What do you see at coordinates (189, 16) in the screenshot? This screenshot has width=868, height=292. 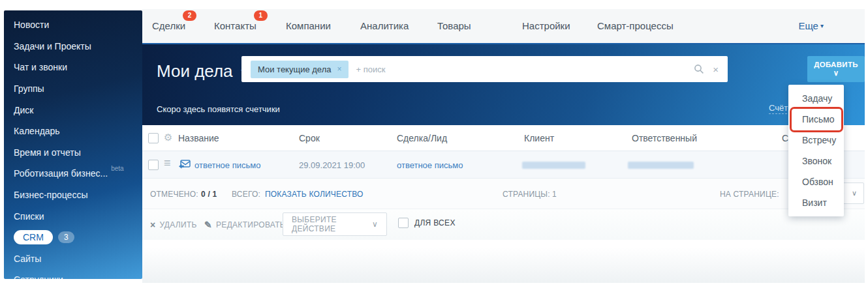 I see `deals-counter-badge: 2` at bounding box center [189, 16].